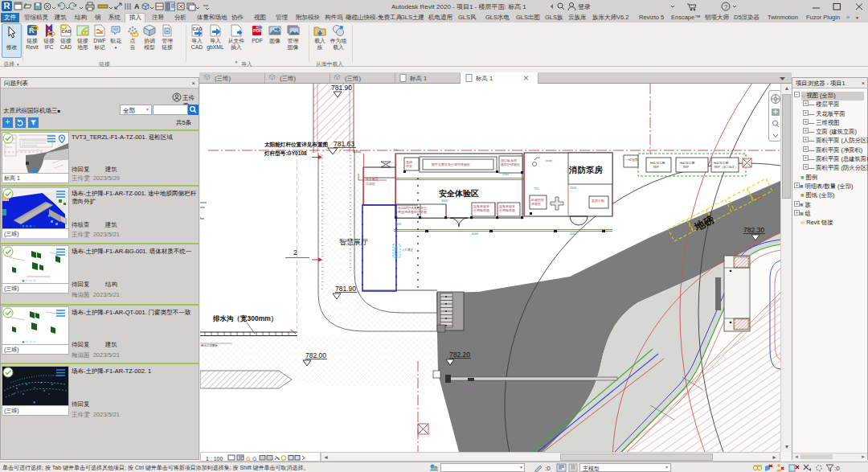 This screenshot has height=472, width=868. Describe the element at coordinates (370, 183) in the screenshot. I see `svg-text: 培训区` at that location.